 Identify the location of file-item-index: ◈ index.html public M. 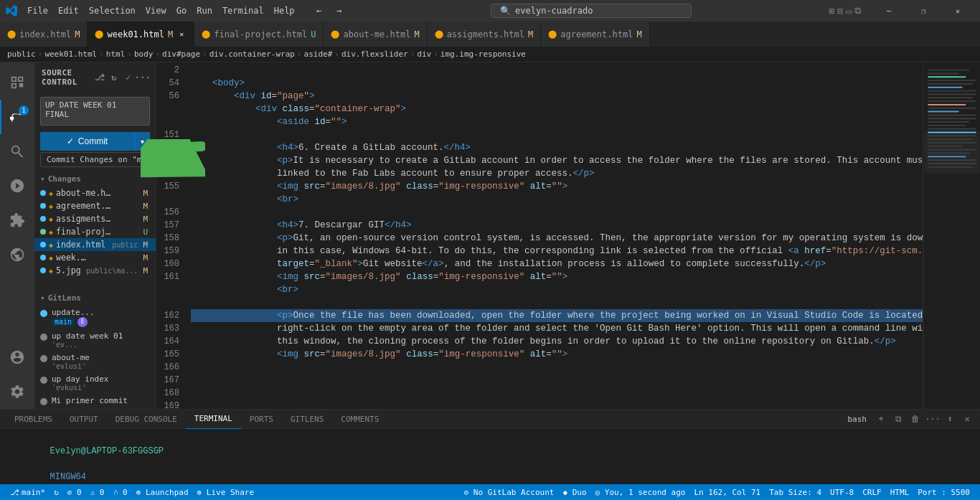
(95, 245).